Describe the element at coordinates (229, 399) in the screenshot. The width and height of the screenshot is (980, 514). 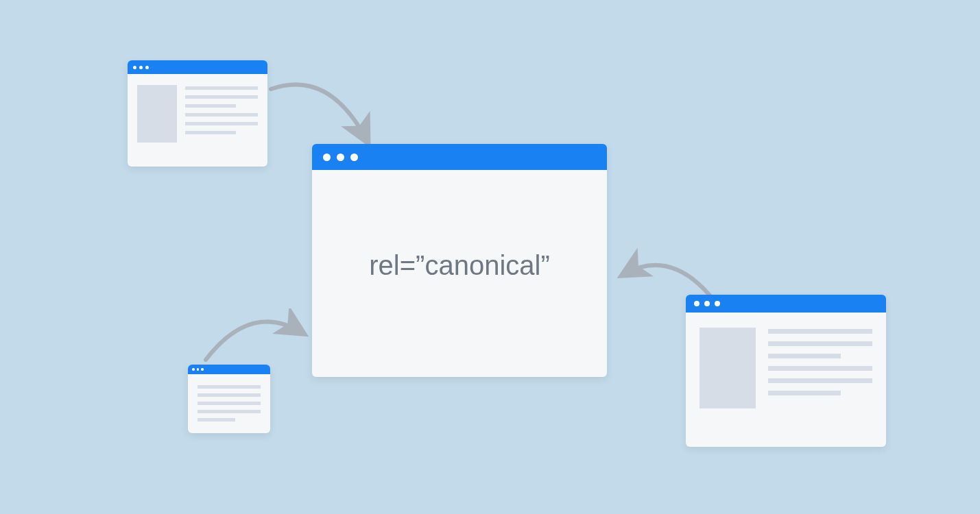
I see `duplicate-page-window-bottom-left` at that location.